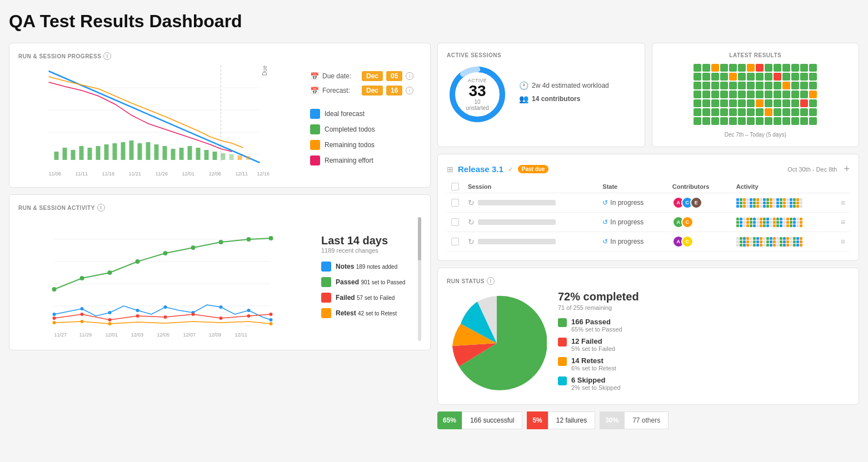 Image resolution: width=868 pixels, height=462 pixels. I want to click on page-title: QA Test Results Dashboard, so click(434, 21).